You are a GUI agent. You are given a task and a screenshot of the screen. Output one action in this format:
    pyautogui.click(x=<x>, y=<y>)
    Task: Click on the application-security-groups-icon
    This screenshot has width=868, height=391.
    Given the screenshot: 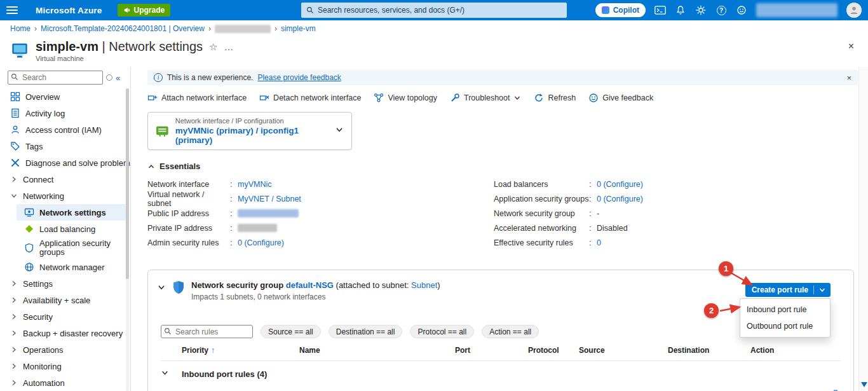 What is the action you would take?
    pyautogui.click(x=29, y=248)
    